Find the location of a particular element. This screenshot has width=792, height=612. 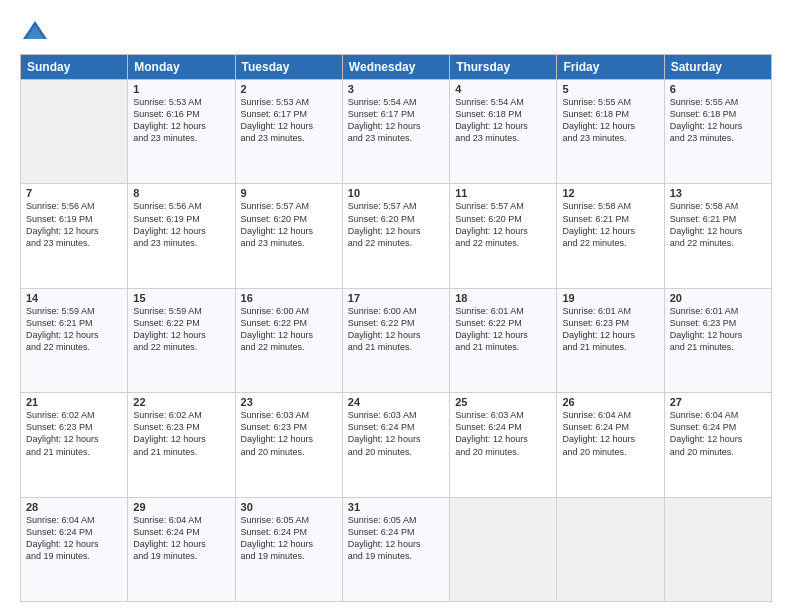

day-info: Sunrise: 6:01 AM Sunset: 6:22 PM Dayligh… is located at coordinates (503, 330).